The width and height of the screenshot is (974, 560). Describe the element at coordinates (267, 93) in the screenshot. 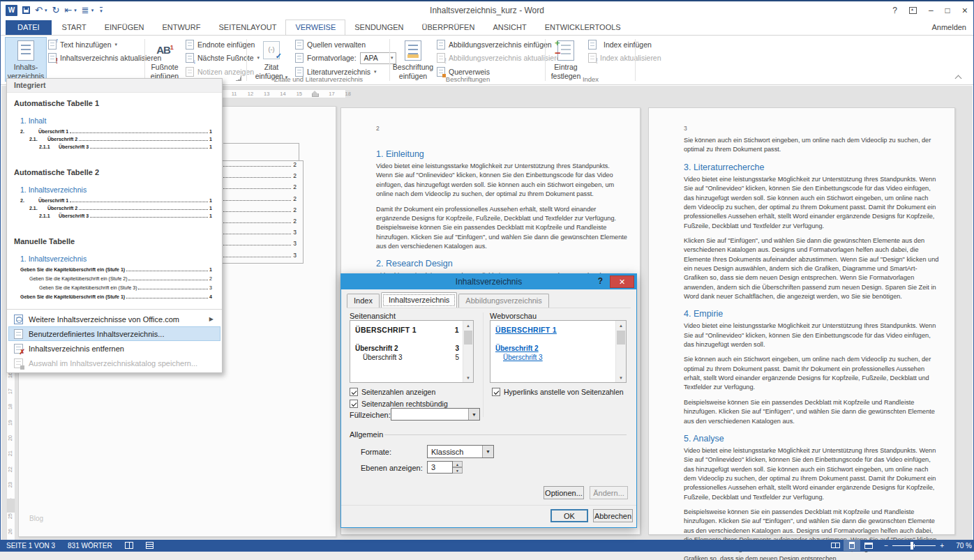

I see `ruler-number: 13` at that location.